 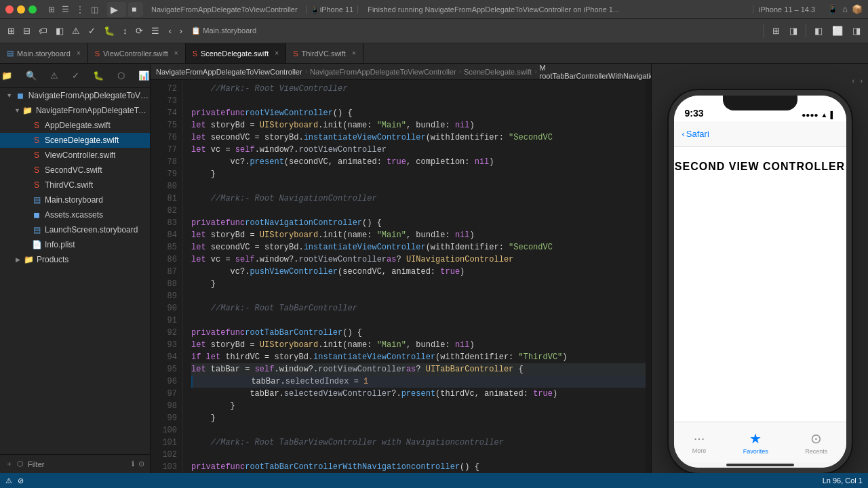 I want to click on panel-right-btn: ◨, so click(x=856, y=31).